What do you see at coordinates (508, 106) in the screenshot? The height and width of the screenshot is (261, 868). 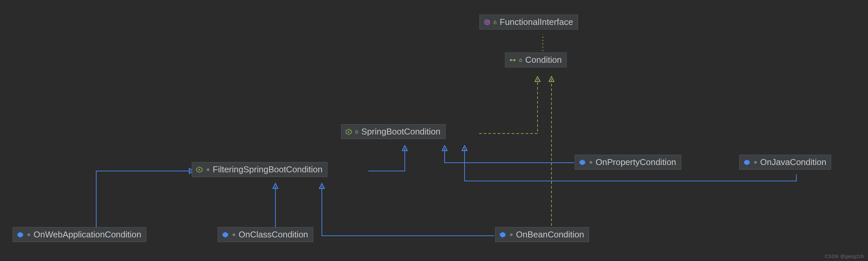 I see `edge-springboot-implements-condition` at bounding box center [508, 106].